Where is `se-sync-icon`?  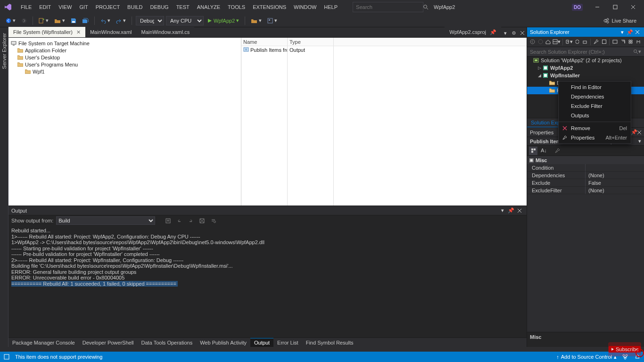
se-sync-icon is located at coordinates (577, 42).